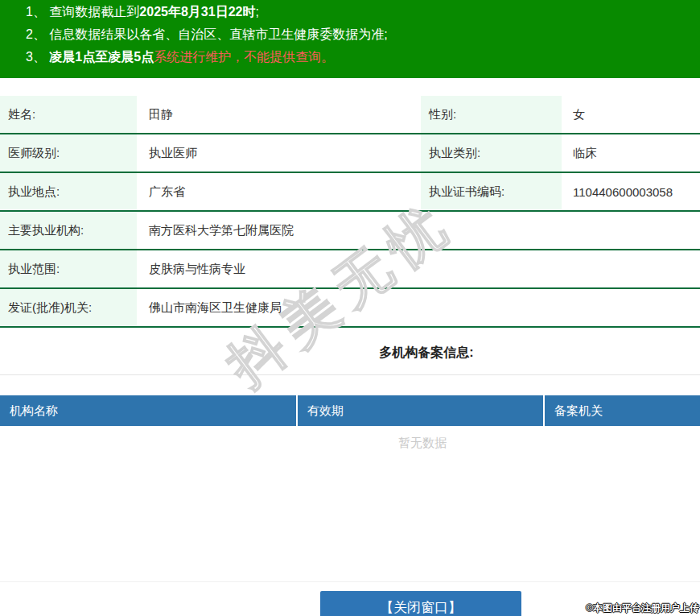  I want to click on table-row: 医师级别: 执业医师 执业类别: 临床, so click(350, 154).